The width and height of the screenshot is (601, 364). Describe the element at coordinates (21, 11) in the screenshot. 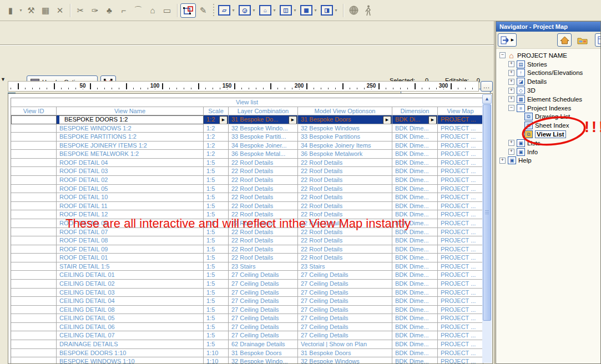

I see `stamp-dropdown-icon: ▾` at that location.